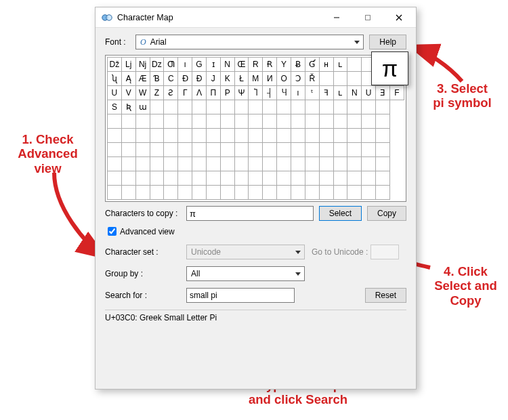 Image resolution: width=508 pixels, height=420 pixels. Describe the element at coordinates (298, 79) in the screenshot. I see `char-cell: Ↄ` at that location.